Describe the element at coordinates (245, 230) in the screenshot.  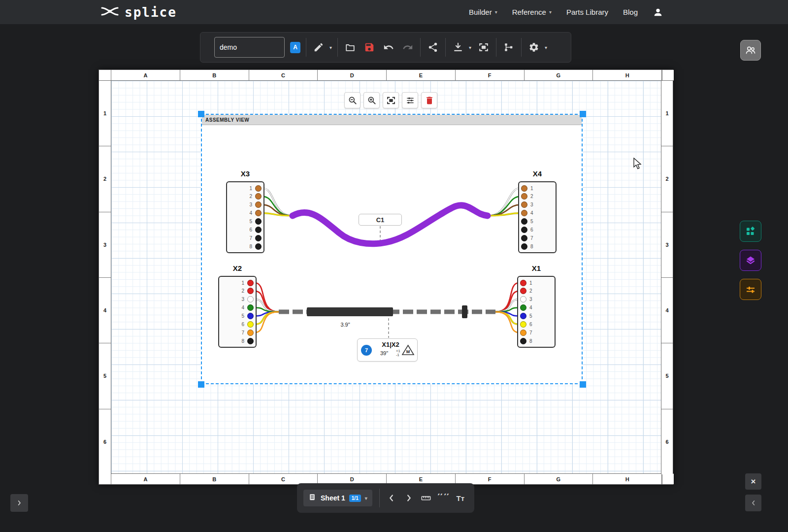
I see `pin-row: 6` at that location.